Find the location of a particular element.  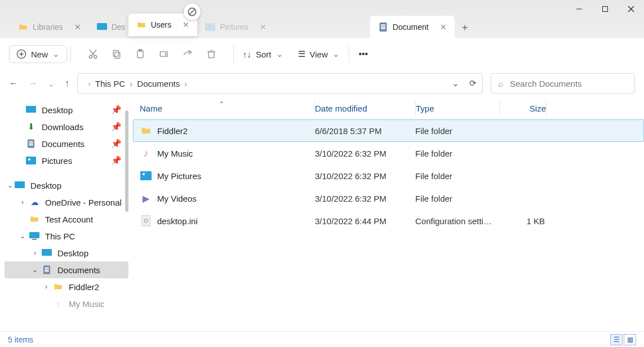

paste-button is located at coordinates (140, 54).